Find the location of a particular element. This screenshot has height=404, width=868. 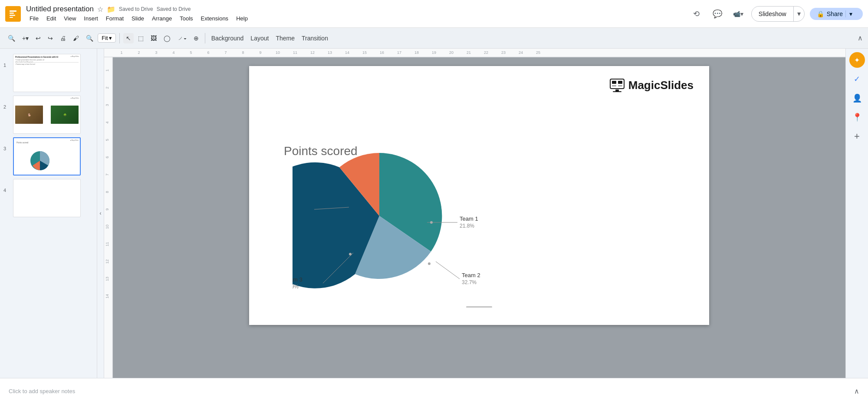

magic-slides-icon is located at coordinates (617, 85).